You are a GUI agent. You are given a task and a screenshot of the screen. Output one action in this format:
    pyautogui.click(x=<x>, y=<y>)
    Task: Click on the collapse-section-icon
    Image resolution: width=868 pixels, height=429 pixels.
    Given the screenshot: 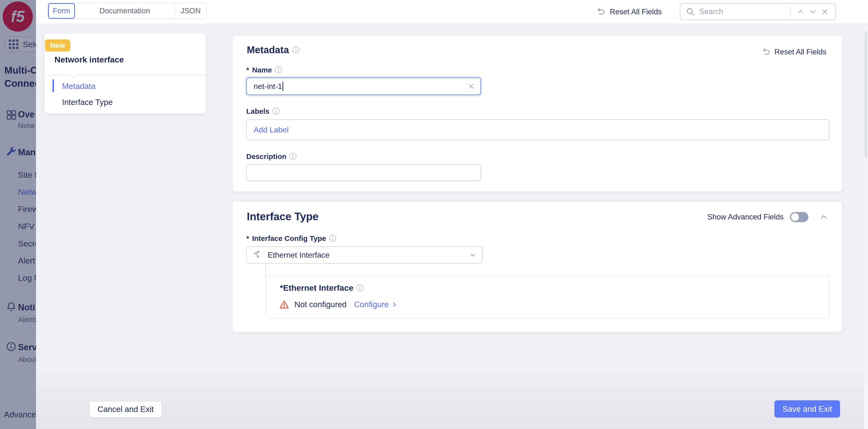 What is the action you would take?
    pyautogui.click(x=824, y=217)
    